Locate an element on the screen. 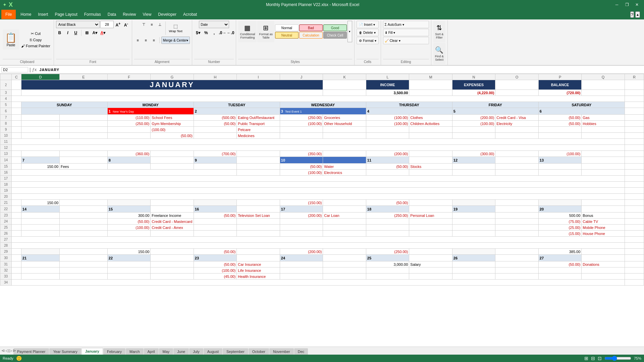 This screenshot has width=644, height=362. menu-view: View is located at coordinates (147, 14).